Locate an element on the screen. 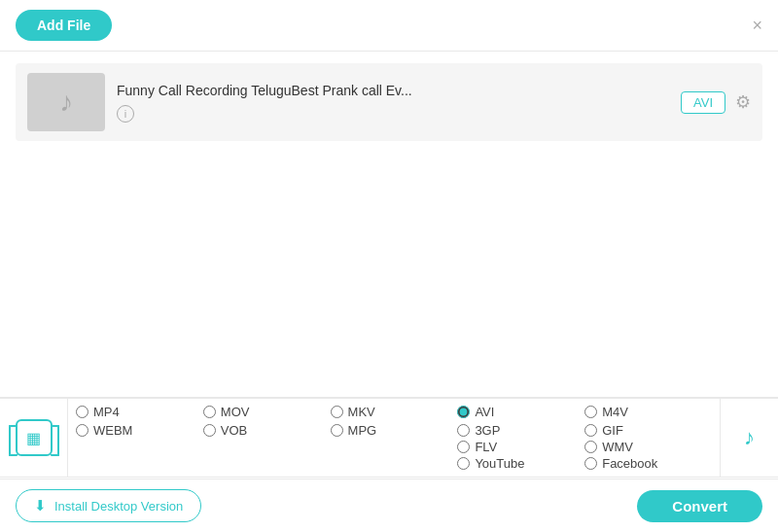 This screenshot has width=778, height=532. audio-format-icon-col: ♪ is located at coordinates (749, 438).